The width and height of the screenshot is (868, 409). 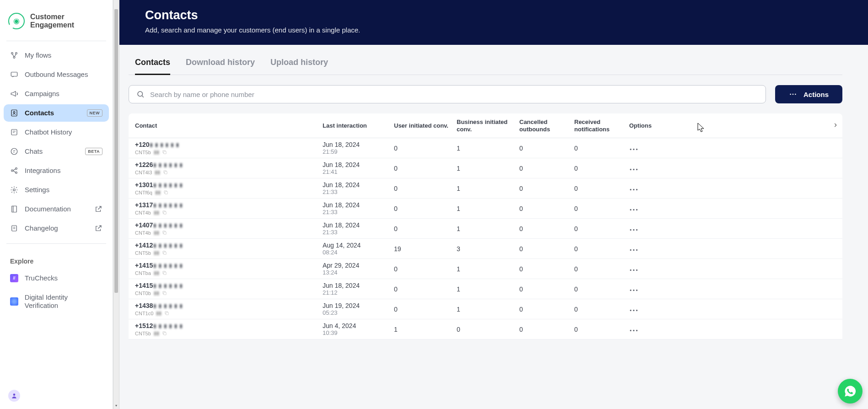 I want to click on nav-my-flows: My flows, so click(x=56, y=55).